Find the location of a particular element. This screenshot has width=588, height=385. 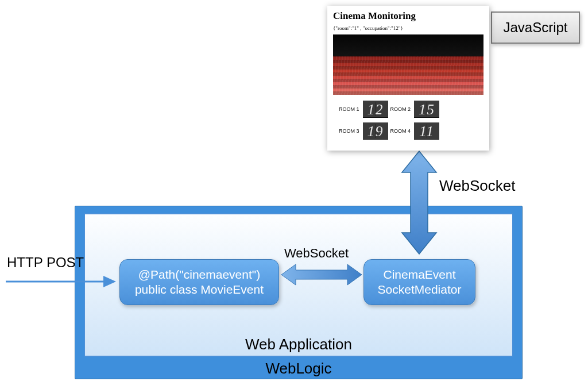

socketmediator-line2: SocketMediator is located at coordinates (420, 290).